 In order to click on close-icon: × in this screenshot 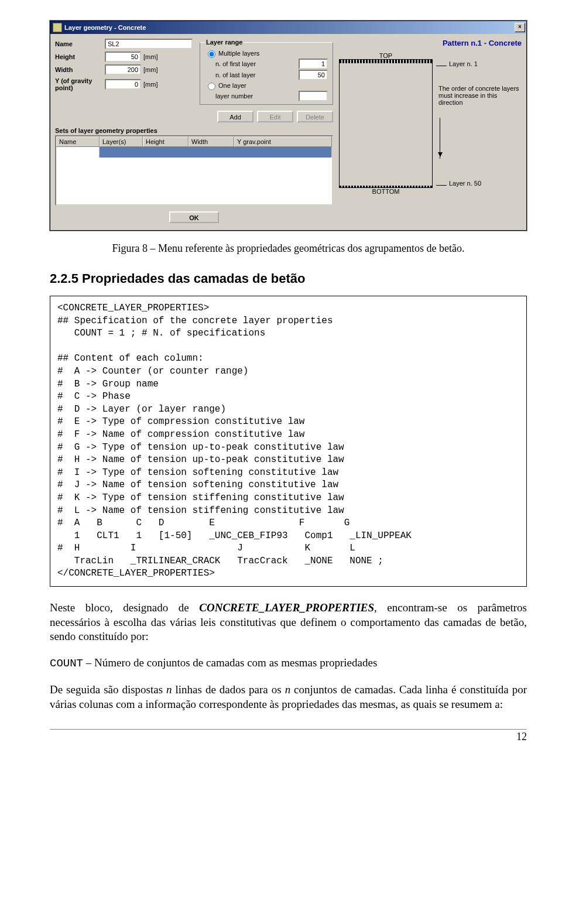, I will do `click(520, 28)`.